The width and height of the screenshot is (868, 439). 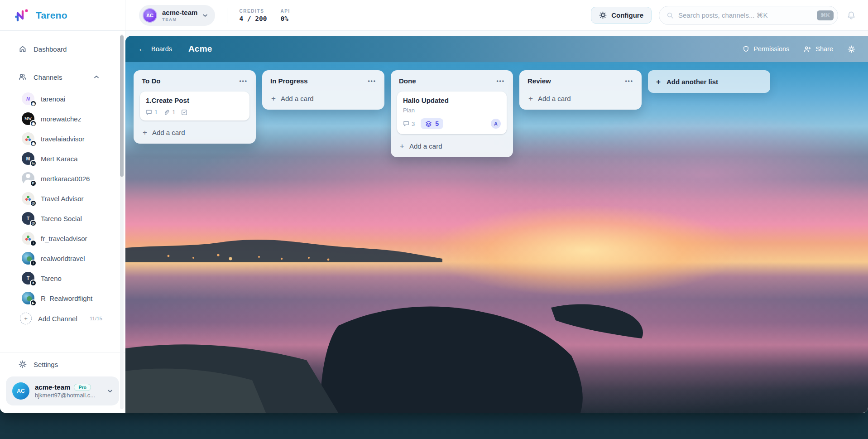 I want to click on list-title: Done, so click(x=408, y=81).